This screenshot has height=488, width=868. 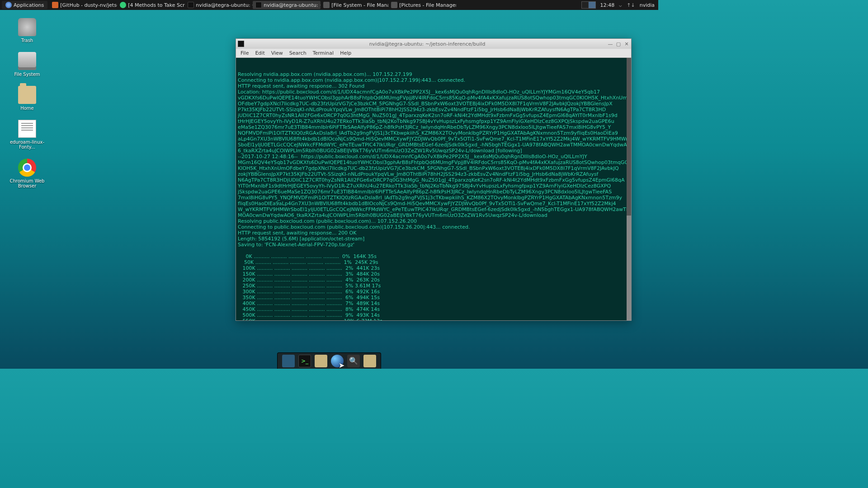 I want to click on window-close-button: ✕, so click(x=627, y=44).